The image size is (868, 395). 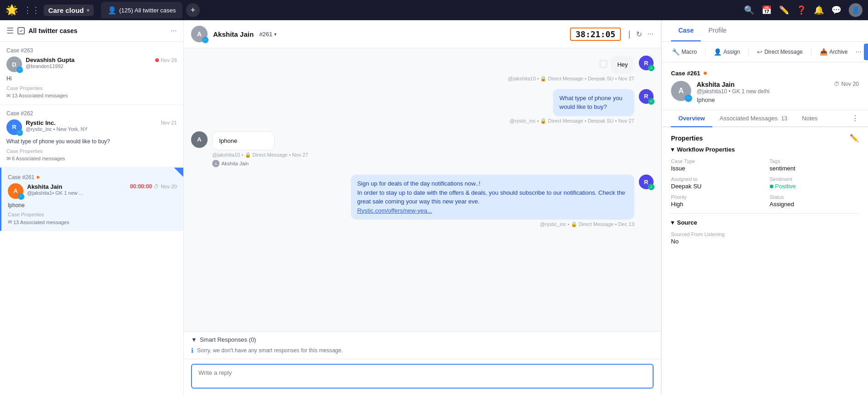 I want to click on app-name: Care cloud, so click(x=66, y=10).